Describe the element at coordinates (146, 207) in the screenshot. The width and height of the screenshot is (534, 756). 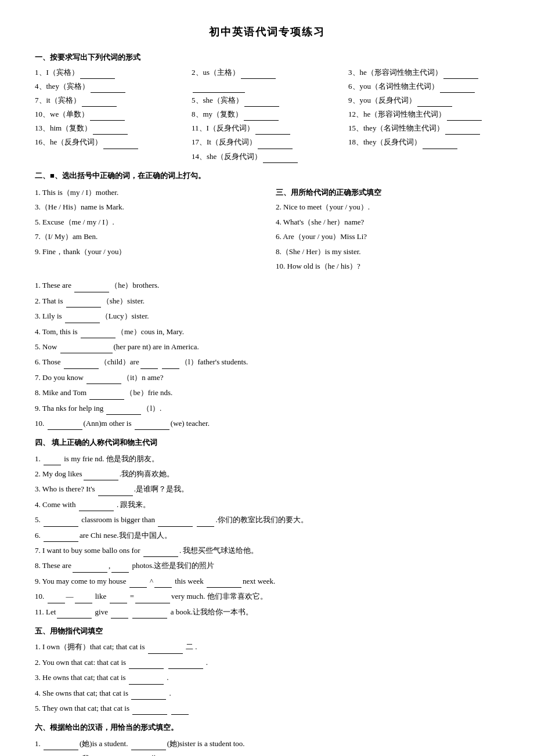
I see `s2-l2: 3.（He / His）name is Mark.` at that location.